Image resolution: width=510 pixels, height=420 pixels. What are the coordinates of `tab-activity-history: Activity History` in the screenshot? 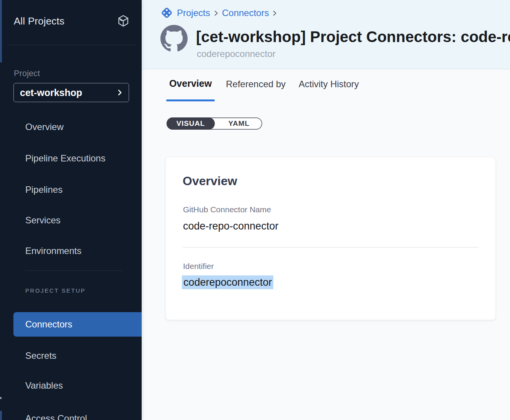 It's located at (329, 84).